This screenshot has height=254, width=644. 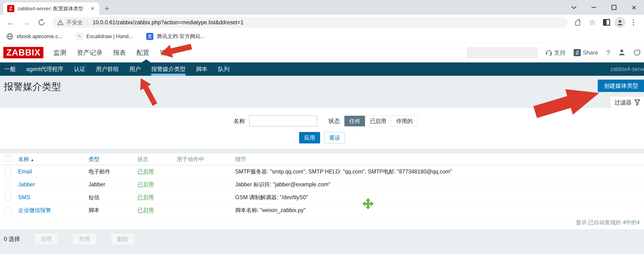 I want to click on details-cell: GSM 调制解调器: "/dev/ttyS0", so click(x=272, y=197).